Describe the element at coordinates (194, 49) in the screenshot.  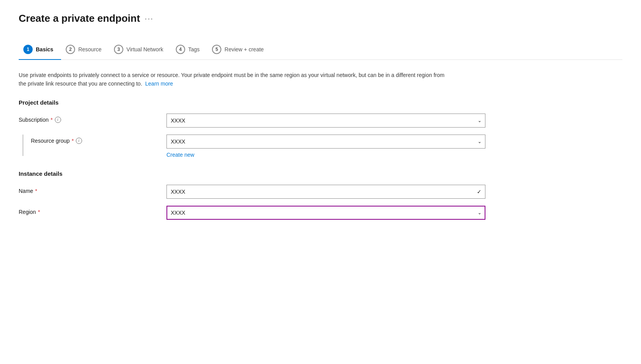
I see `tab-tags-label: Tags` at that location.